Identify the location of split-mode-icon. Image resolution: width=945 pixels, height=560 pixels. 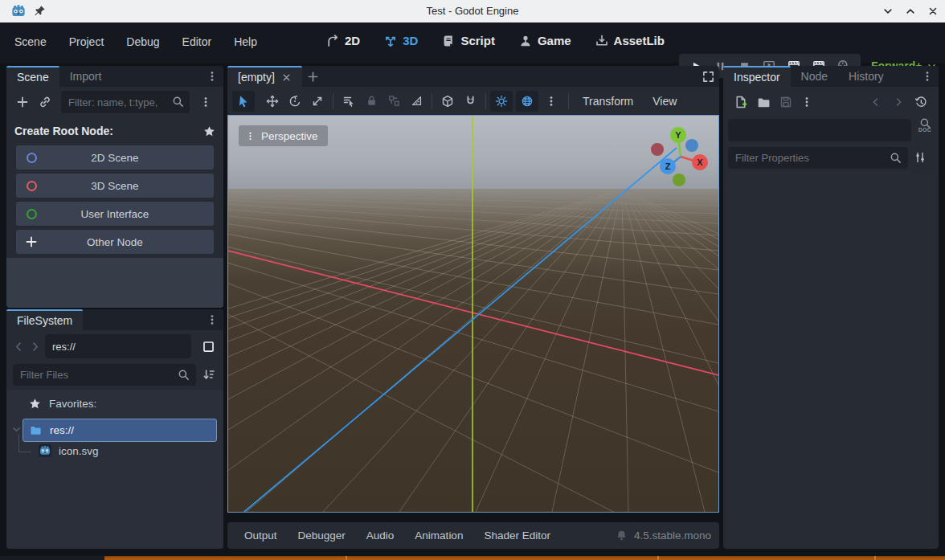
(209, 347).